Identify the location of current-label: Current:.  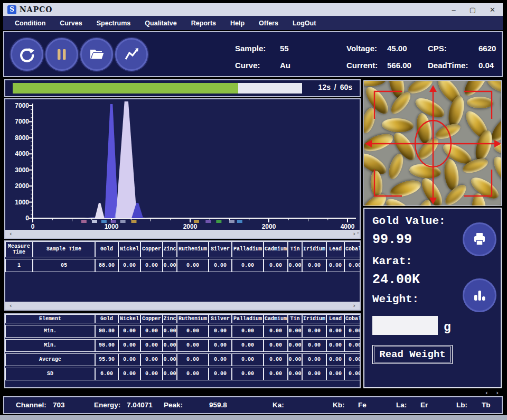
(362, 66).